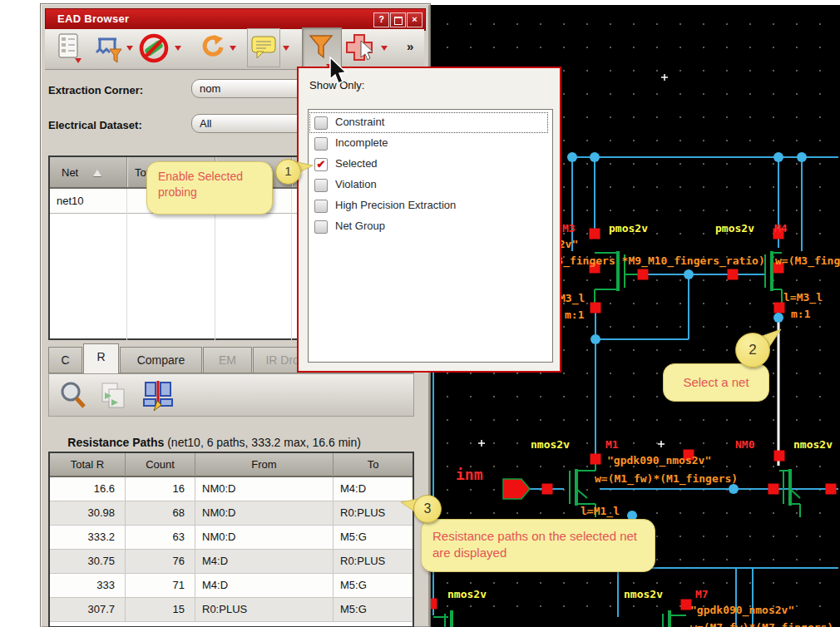 Image resolution: width=840 pixels, height=627 pixels. Describe the element at coordinates (88, 514) in the screenshot. I see `resistance-cell: 30.98` at that location.